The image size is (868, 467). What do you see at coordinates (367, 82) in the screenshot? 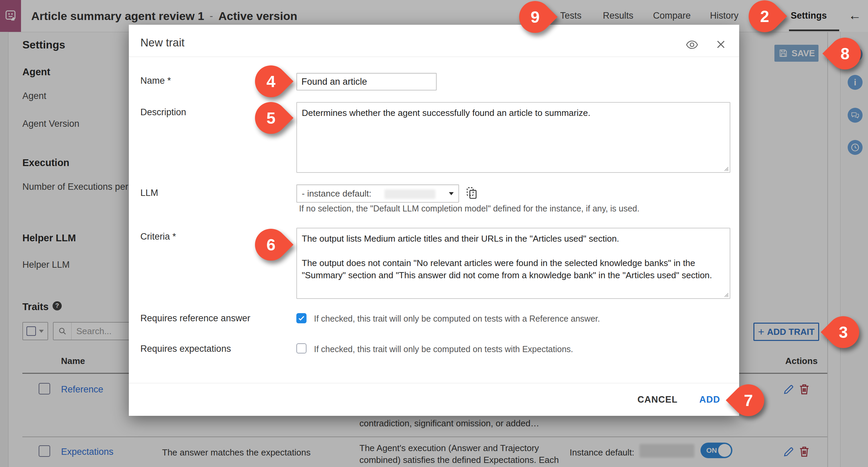
I see `trait-name-input` at bounding box center [367, 82].